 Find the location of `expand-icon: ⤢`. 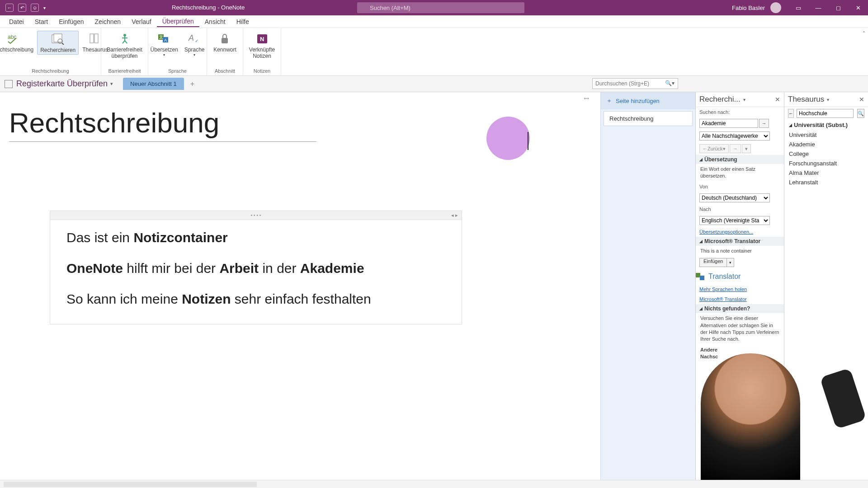

expand-icon: ⤢ is located at coordinates (587, 99).